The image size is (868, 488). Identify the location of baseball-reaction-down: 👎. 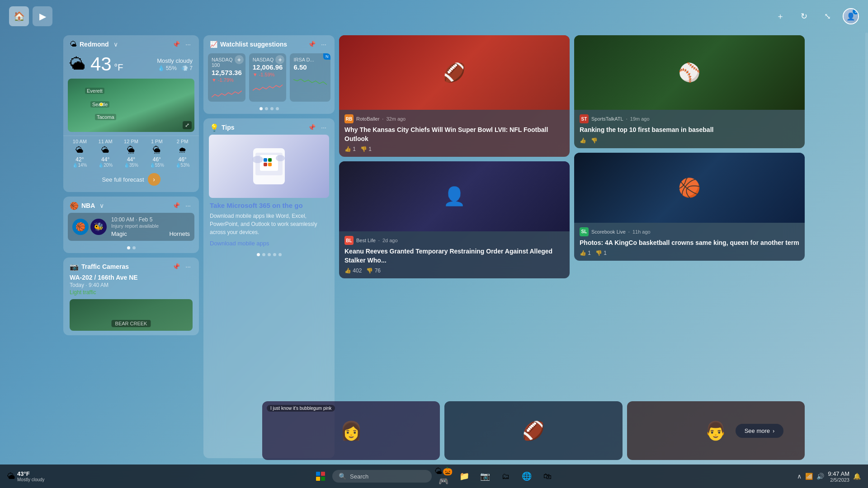
(594, 141).